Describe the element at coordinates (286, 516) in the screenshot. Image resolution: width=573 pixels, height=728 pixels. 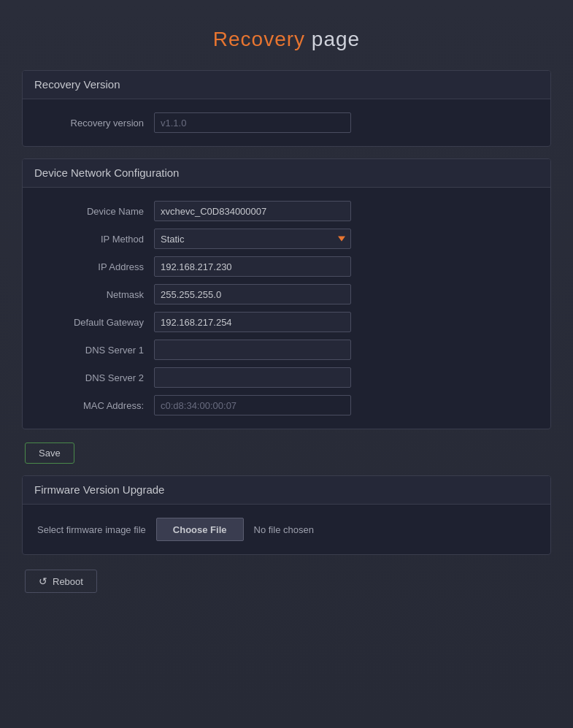
I see `firmware-card: Firmware Version Upgrade Select firmware…` at that location.